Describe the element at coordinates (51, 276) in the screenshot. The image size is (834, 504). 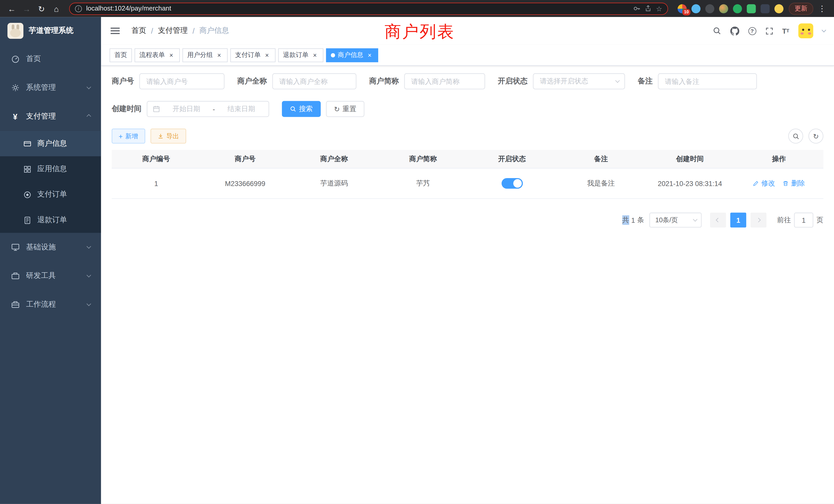
I see `sidebar-item-devtools: 研发工具` at that location.